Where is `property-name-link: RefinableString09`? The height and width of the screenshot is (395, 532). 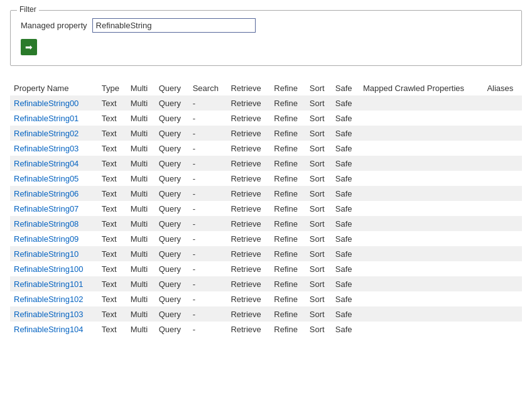 property-name-link: RefinableString09 is located at coordinates (54, 239).